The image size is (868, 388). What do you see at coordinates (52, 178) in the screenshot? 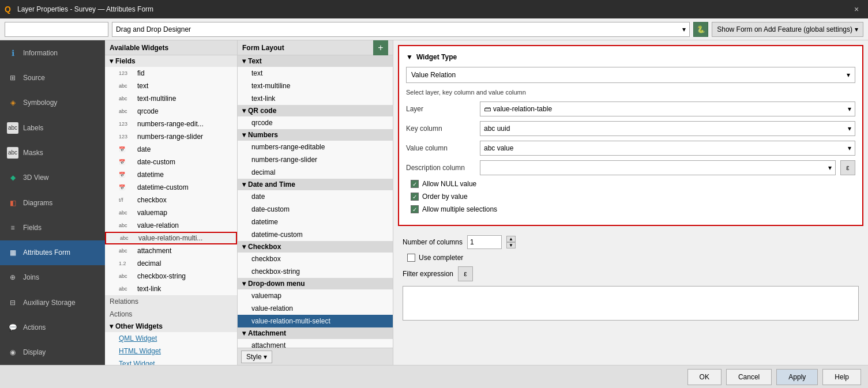
I see `sidebar-item-3dview: ◆ 3D View` at bounding box center [52, 178].